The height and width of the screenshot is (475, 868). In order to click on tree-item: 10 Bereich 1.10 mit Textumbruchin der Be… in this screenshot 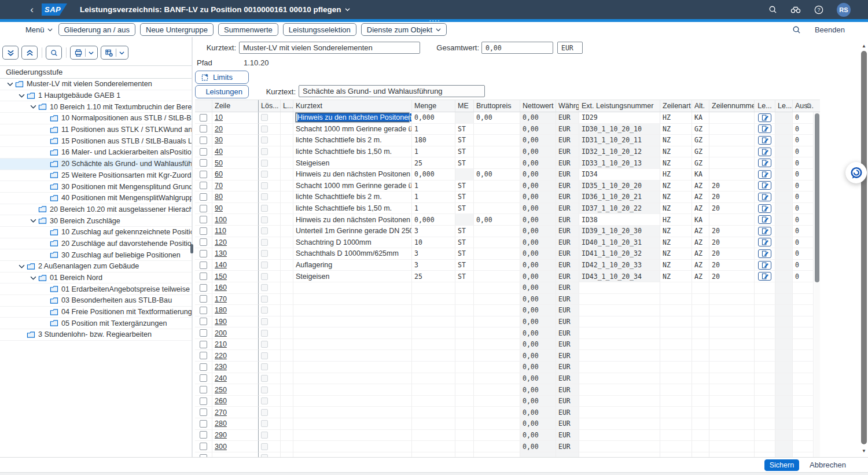, I will do `click(96, 107)`.